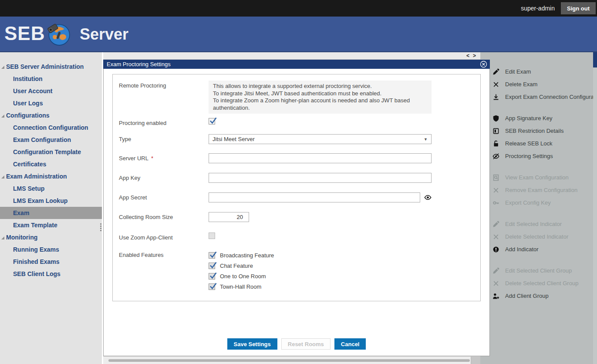 The width and height of the screenshot is (597, 364). Describe the element at coordinates (300, 122) in the screenshot. I see `proctoring-enabled-row: Proctoring enabled` at that location.